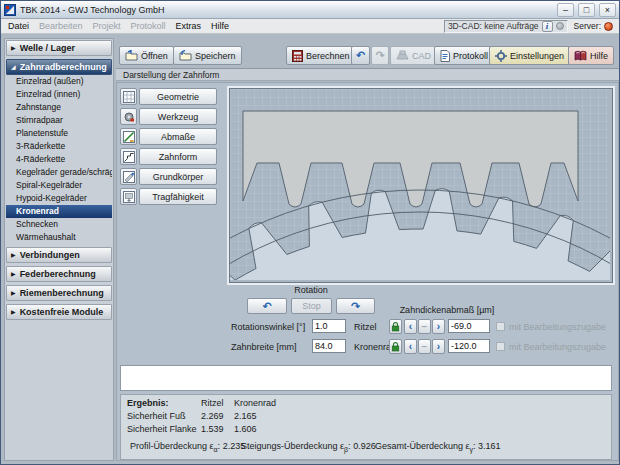 The image size is (620, 465). Describe the element at coordinates (530, 56) in the screenshot. I see `settings-button: Einstellungen` at that location.